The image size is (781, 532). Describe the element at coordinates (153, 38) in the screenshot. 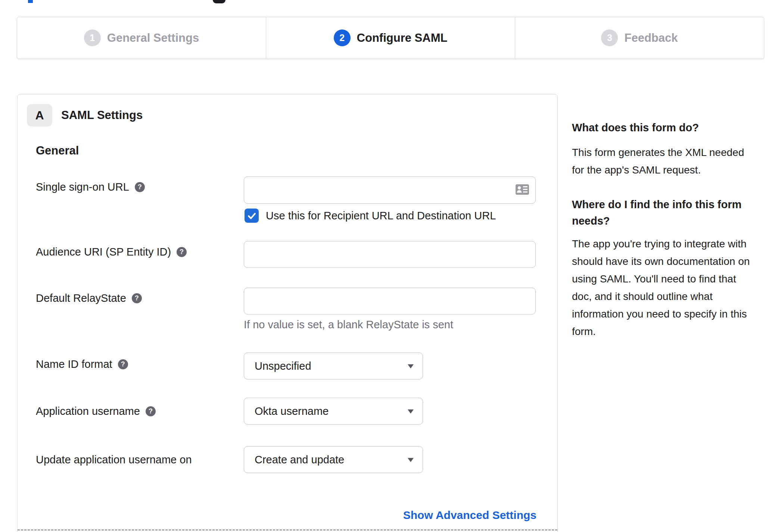

I see `step-1-label: General Settings` at that location.